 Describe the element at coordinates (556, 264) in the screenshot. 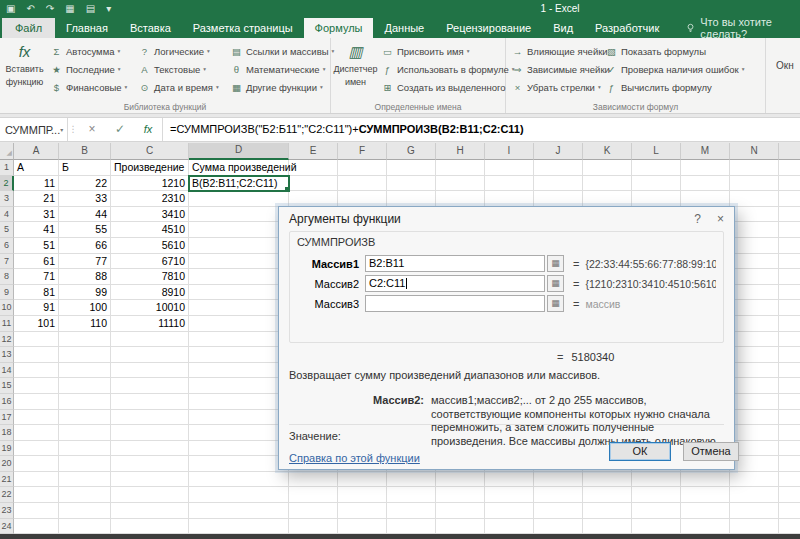

I see `collapse-dialog-icon: ▦` at that location.